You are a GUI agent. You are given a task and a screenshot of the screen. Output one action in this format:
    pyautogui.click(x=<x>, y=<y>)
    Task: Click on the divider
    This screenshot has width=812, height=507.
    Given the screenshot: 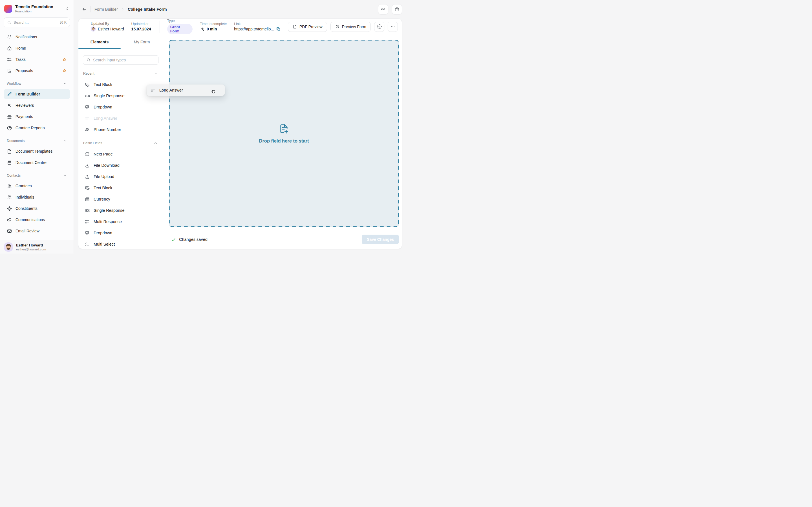 What is the action you would take?
    pyautogui.click(x=91, y=9)
    